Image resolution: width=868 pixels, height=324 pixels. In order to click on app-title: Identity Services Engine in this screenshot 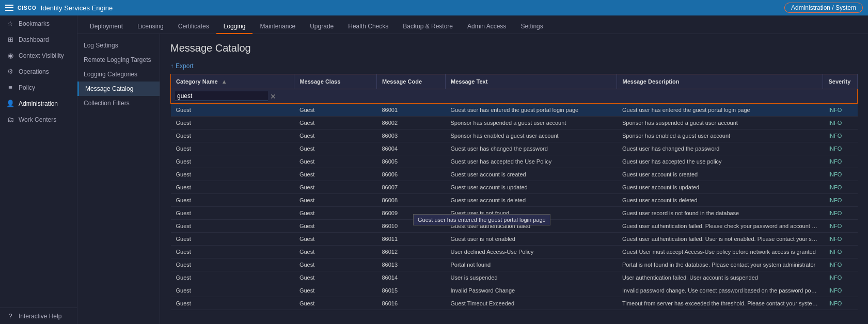, I will do `click(76, 8)`.